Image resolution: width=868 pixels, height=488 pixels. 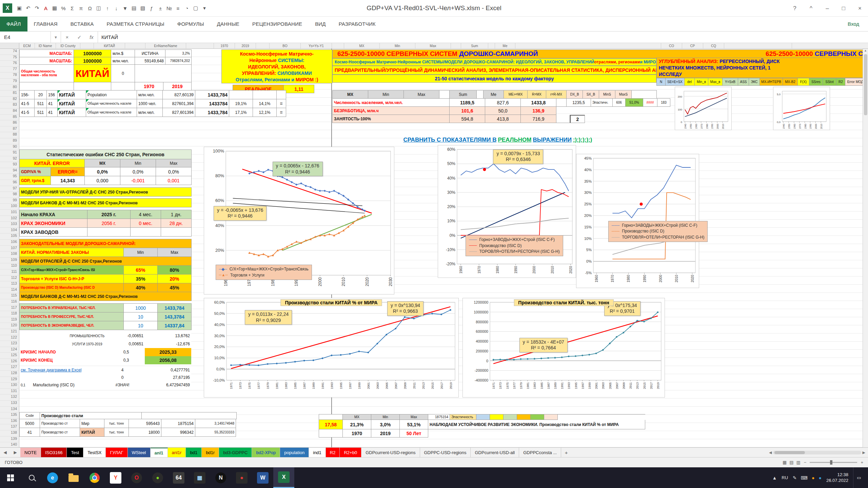 I want to click on cell: 0,000, so click(x=102, y=181).